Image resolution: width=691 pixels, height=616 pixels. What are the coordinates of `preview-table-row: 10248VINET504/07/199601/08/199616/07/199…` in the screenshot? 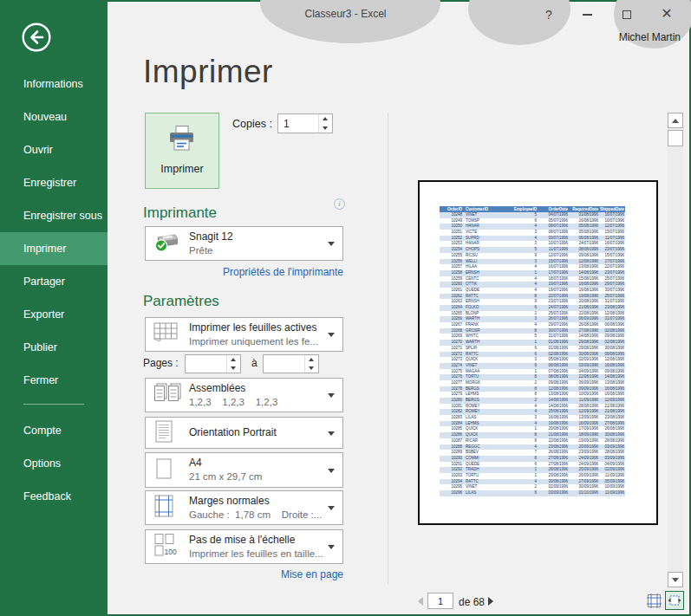 It's located at (532, 215).